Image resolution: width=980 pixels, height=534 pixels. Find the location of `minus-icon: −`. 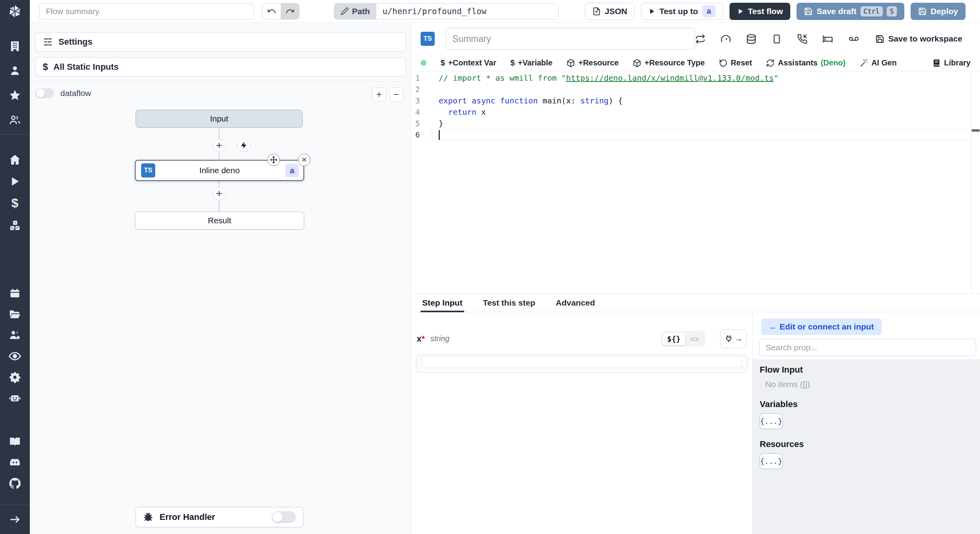

minus-icon: − is located at coordinates (396, 94).